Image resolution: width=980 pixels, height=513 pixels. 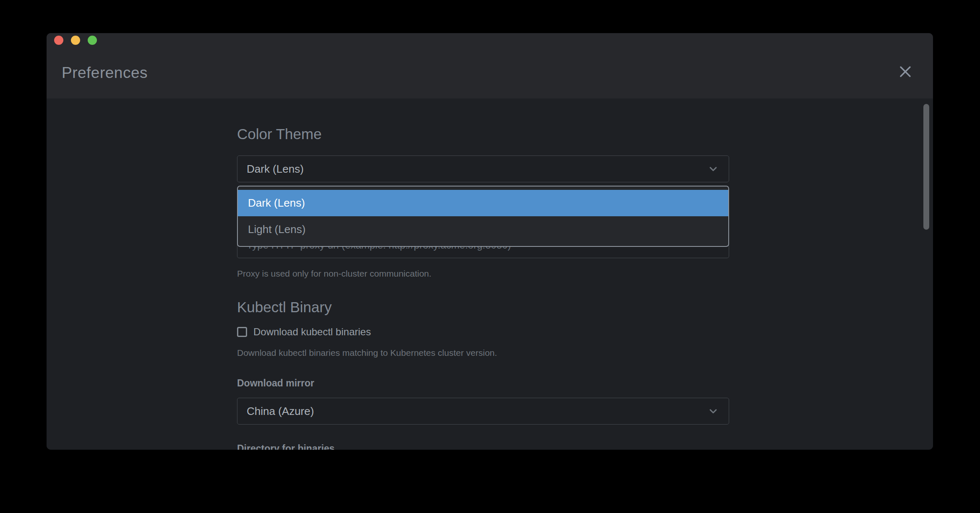 I want to click on download-kubectl-checkbox-row: Download kubectl binaries, so click(x=304, y=332).